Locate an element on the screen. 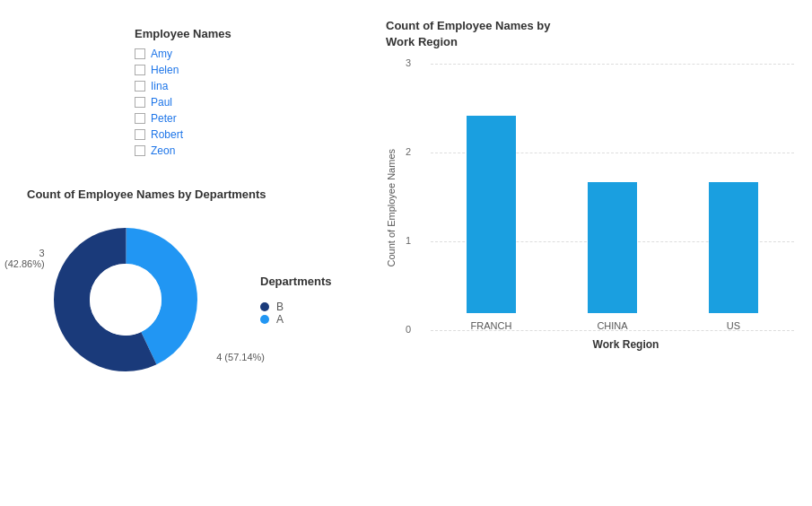 Image resolution: width=812 pixels, height=506 pixels. grid-label-0: 0 is located at coordinates (408, 329).